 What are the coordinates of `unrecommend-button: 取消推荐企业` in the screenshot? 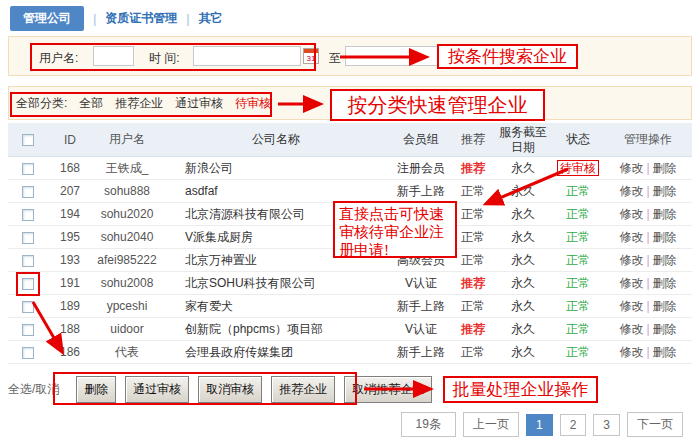 It's located at (388, 390).